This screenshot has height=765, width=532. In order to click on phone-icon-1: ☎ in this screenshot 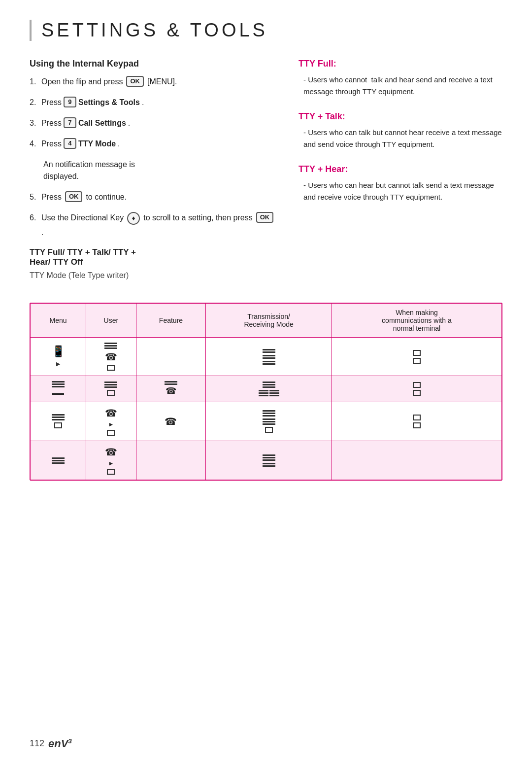, I will do `click(111, 357)`.